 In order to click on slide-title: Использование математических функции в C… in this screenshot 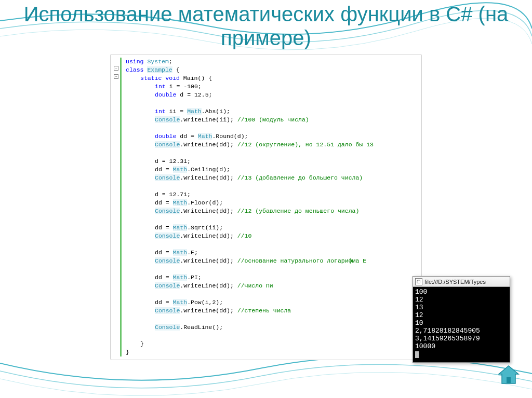, I will do `click(266, 25)`.